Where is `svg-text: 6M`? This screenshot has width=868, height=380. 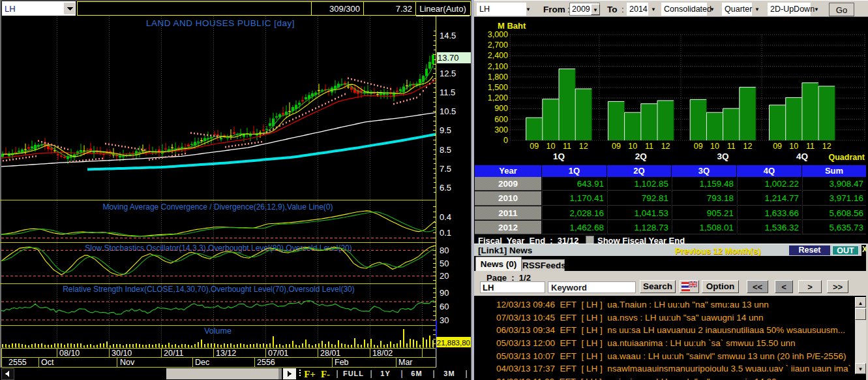 svg-text: 6M is located at coordinates (416, 373).